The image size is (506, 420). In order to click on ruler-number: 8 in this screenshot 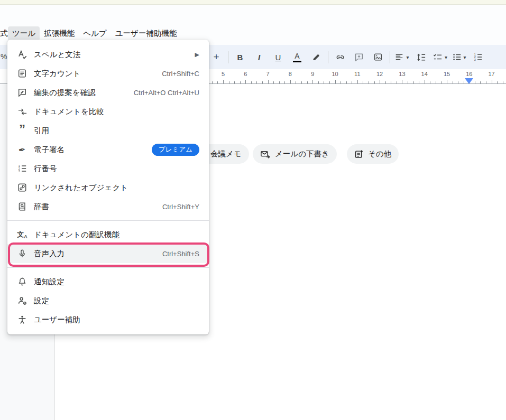, I will do `click(290, 74)`.